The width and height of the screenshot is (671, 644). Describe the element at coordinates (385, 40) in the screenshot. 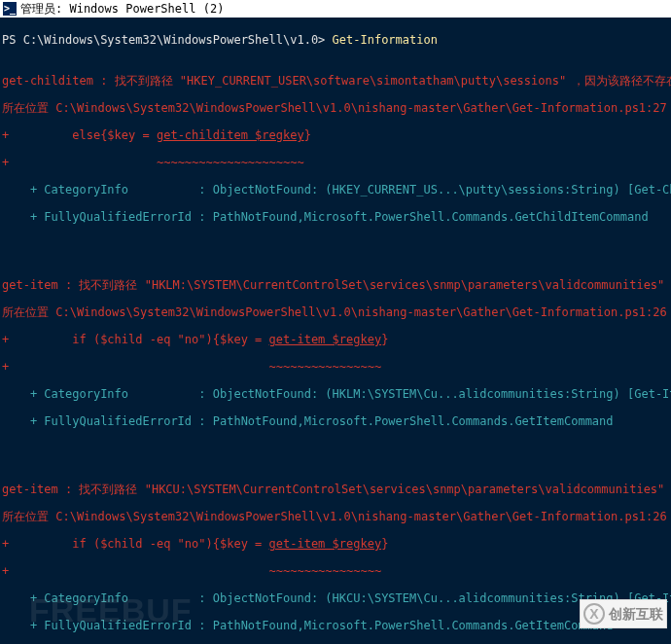

I see `entered-command: Get-Information` at that location.